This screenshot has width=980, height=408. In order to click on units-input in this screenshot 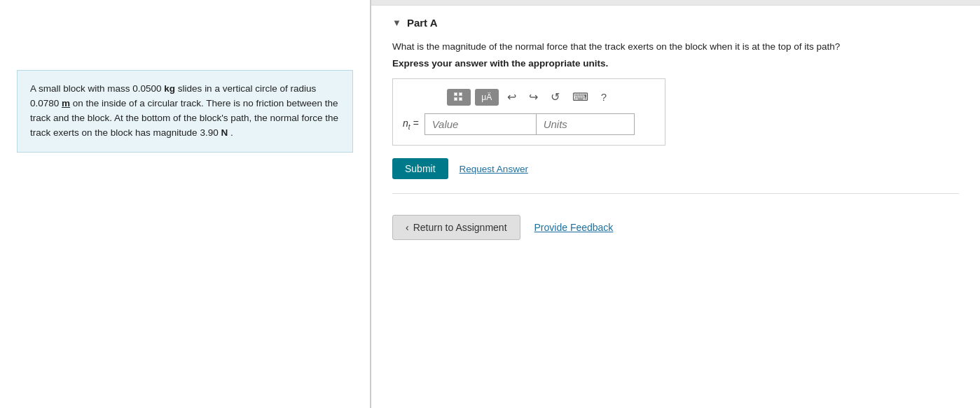, I will do `click(586, 125)`.